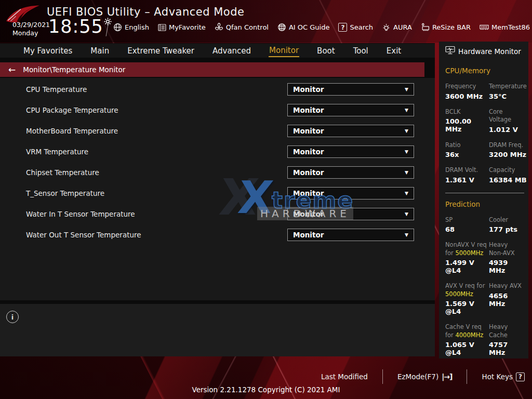 The height and width of the screenshot is (399, 532). What do you see at coordinates (351, 214) in the screenshot?
I see `water-in-temperature-dropdown: Monitor ▼` at bounding box center [351, 214].